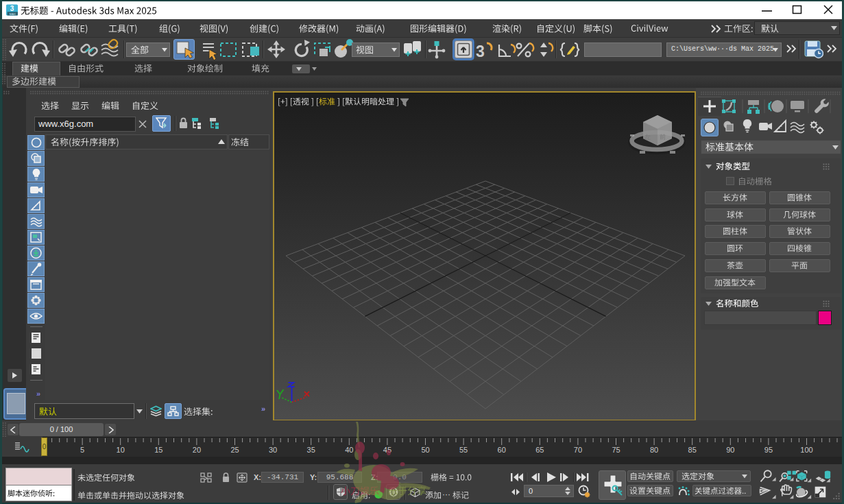 This screenshot has width=844, height=504. Describe the element at coordinates (82, 450) in the screenshot. I see `svg-text: 5` at that location.